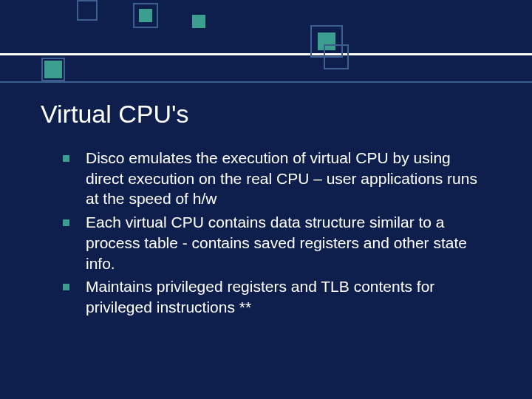 This screenshot has height=399, width=532. What do you see at coordinates (266, 55) in the screenshot?
I see `divider-thick` at bounding box center [266, 55].